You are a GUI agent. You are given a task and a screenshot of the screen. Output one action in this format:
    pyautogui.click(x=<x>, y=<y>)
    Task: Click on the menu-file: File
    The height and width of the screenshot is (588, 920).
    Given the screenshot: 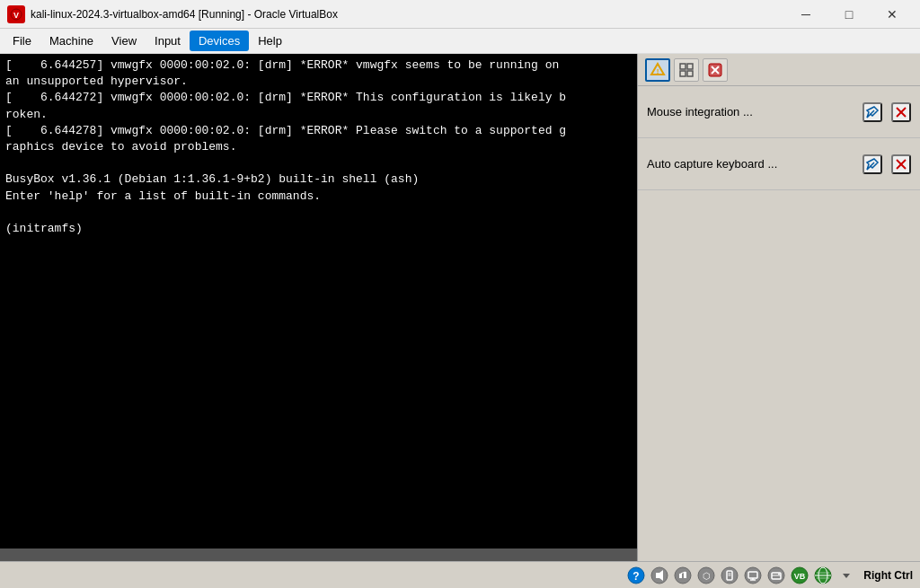 What is the action you would take?
    pyautogui.click(x=22, y=41)
    